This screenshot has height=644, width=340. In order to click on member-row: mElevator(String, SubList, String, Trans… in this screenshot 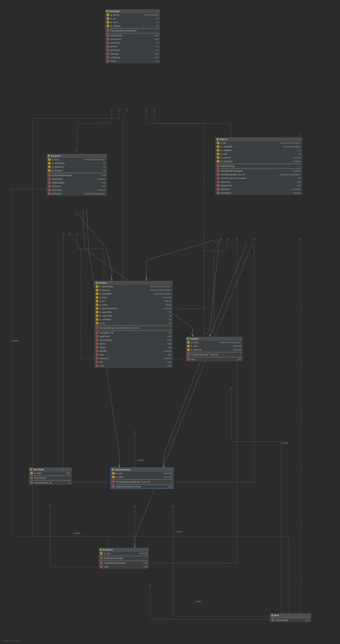, I will do `click(134, 328)`.